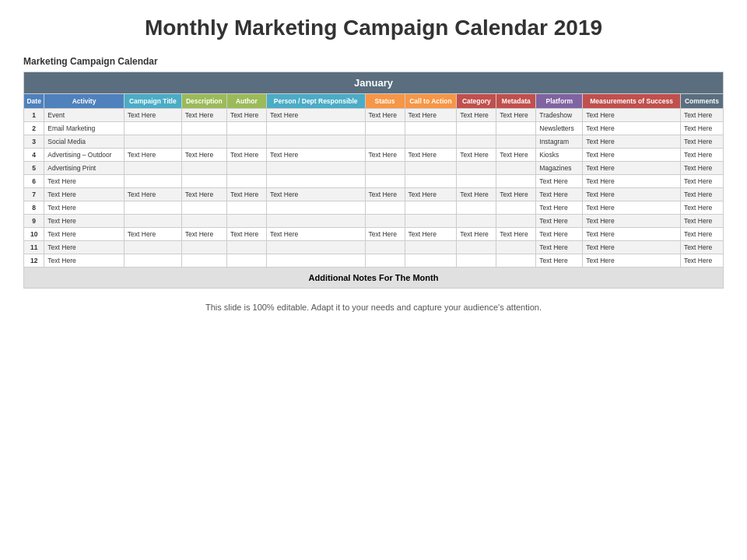 This screenshot has height=560, width=747. I want to click on table-row: 4Advertising – OutdoorText HereText Here…, so click(374, 156).